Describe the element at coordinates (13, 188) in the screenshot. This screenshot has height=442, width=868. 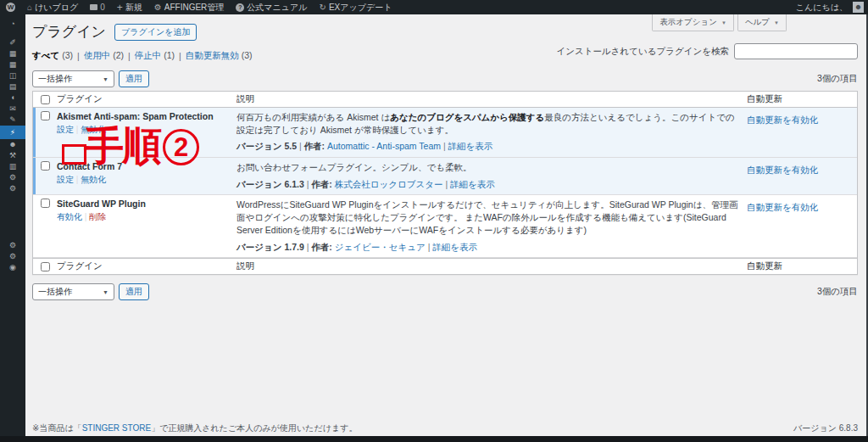
I see `tag-manager-icon: ⚙` at that location.